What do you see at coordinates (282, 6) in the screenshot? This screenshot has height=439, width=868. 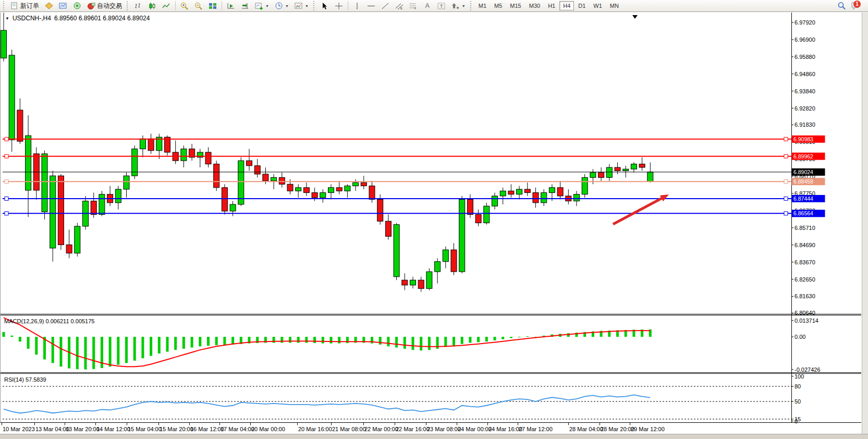 I see `periods-button: ▼` at bounding box center [282, 6].